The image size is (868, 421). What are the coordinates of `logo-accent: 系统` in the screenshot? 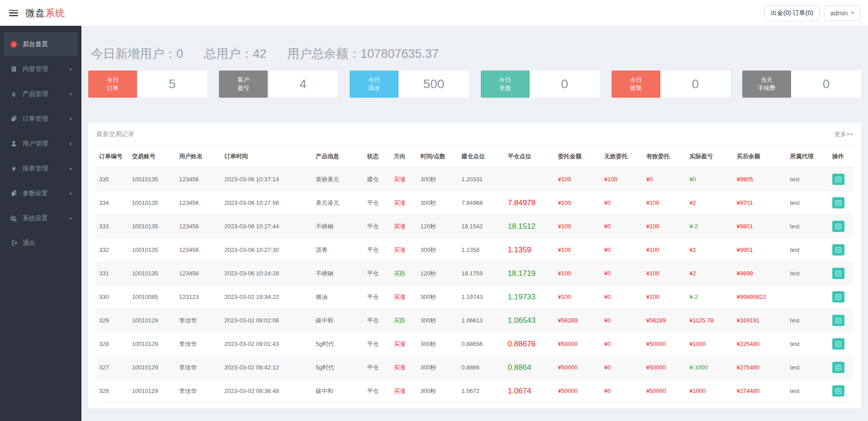 It's located at (55, 13).